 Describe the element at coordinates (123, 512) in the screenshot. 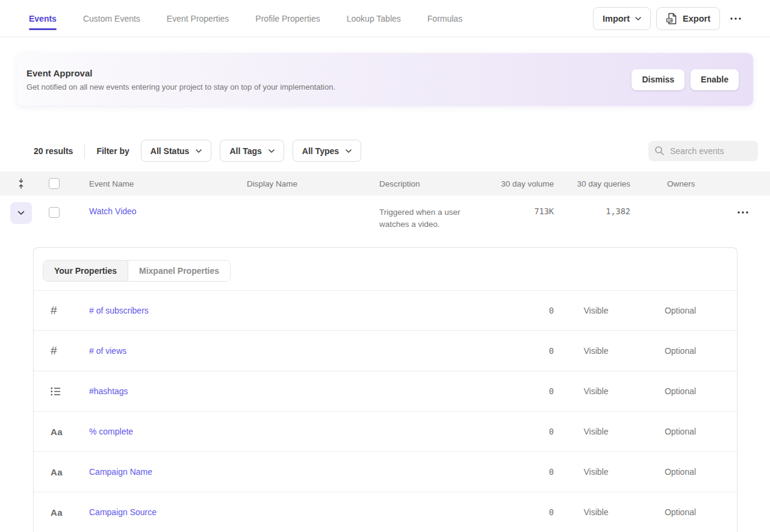

I see `property-name-link: Campaign Source` at that location.